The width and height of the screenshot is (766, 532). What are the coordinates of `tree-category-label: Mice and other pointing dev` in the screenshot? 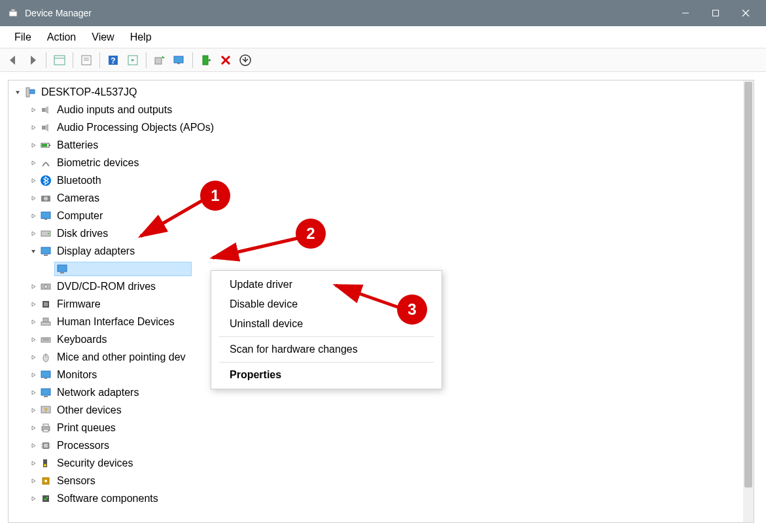 It's located at (122, 357).